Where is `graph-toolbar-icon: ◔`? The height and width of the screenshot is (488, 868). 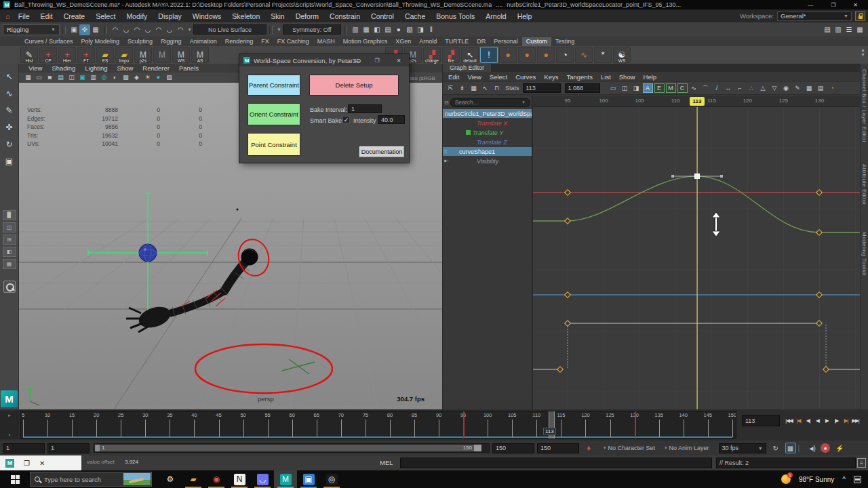
graph-toolbar-icon: ◔ is located at coordinates (833, 88).